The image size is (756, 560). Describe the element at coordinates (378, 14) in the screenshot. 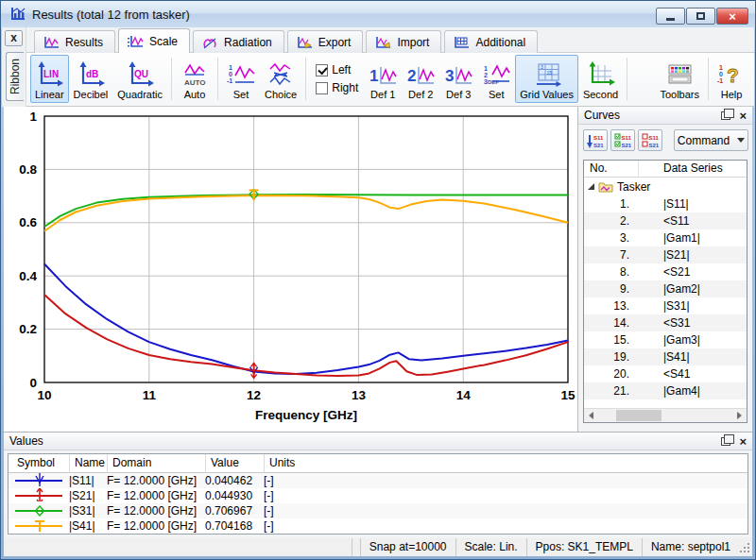

I see `titlebar: Results (total 12 from tasker) ×` at that location.